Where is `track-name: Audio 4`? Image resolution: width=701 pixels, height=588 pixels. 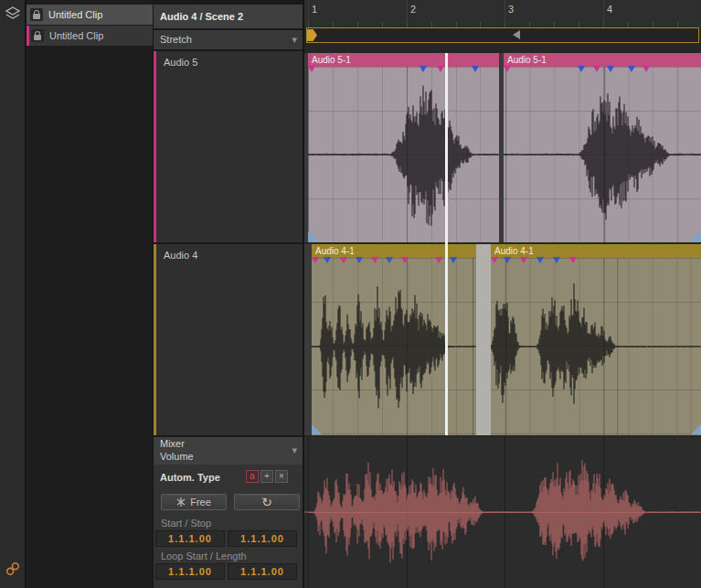 track-name: Audio 4 is located at coordinates (229, 252).